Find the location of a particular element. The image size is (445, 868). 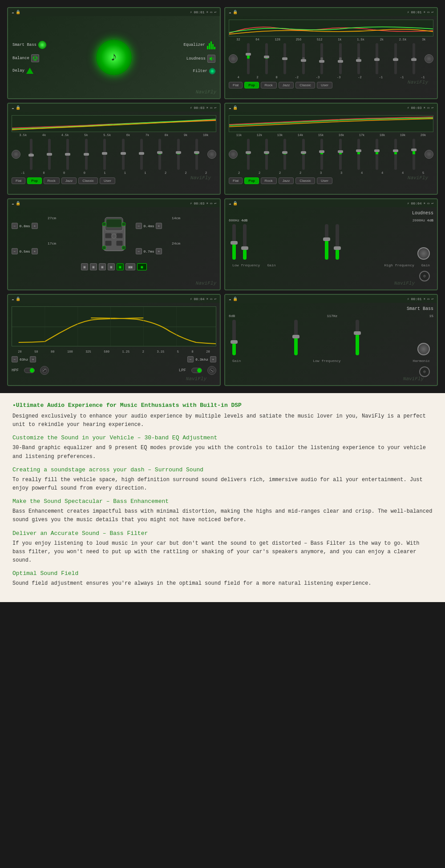

eq-low-body: 3264 128256 5121k 1.5k2k 2.5k3k is located at coordinates (331, 57).